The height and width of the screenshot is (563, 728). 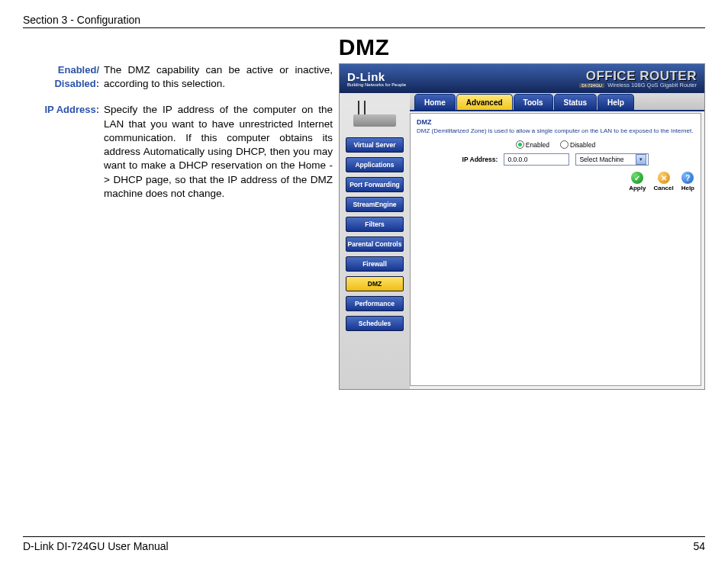 What do you see at coordinates (637, 178) in the screenshot?
I see `check-icon: ✓` at bounding box center [637, 178].